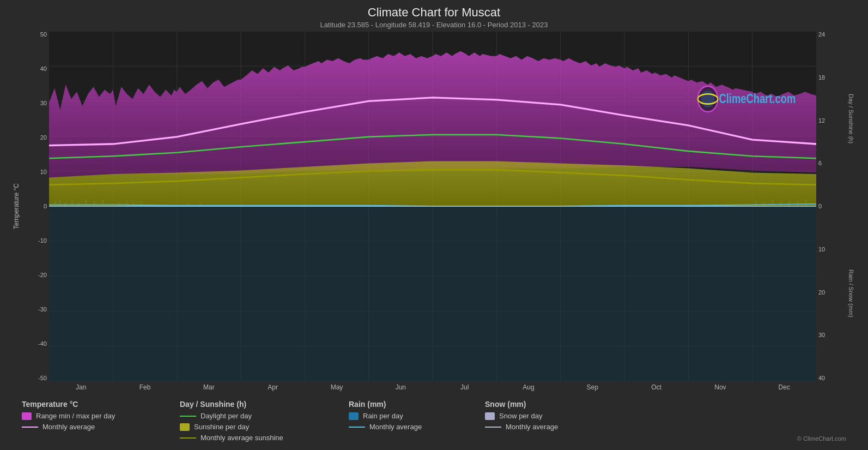 The image size is (868, 450). Describe the element at coordinates (93, 416) in the screenshot. I see `legend-temp-range: Range min / max per day` at that location.